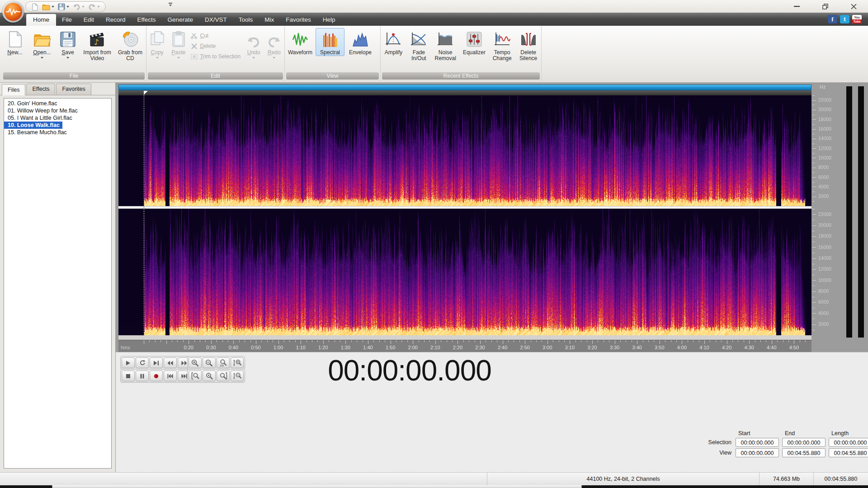 This screenshot has height=488, width=868. I want to click on copy-button: Copy, so click(157, 43).